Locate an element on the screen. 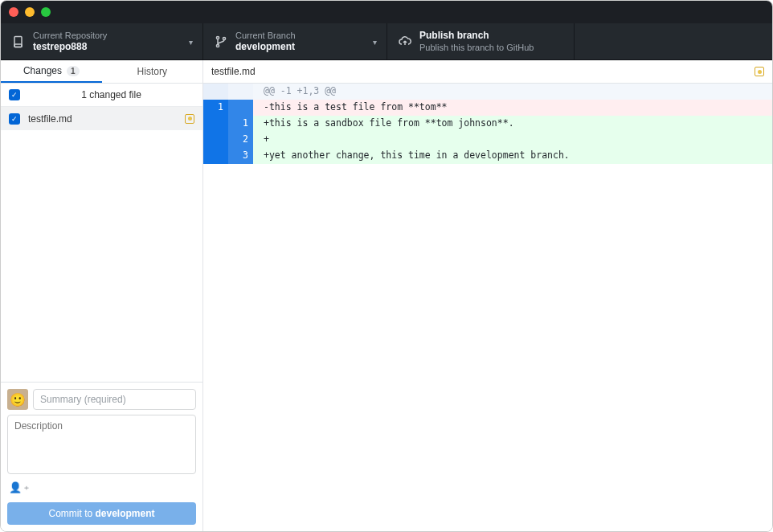  commit-button-prefix: Commit to is located at coordinates (72, 514).